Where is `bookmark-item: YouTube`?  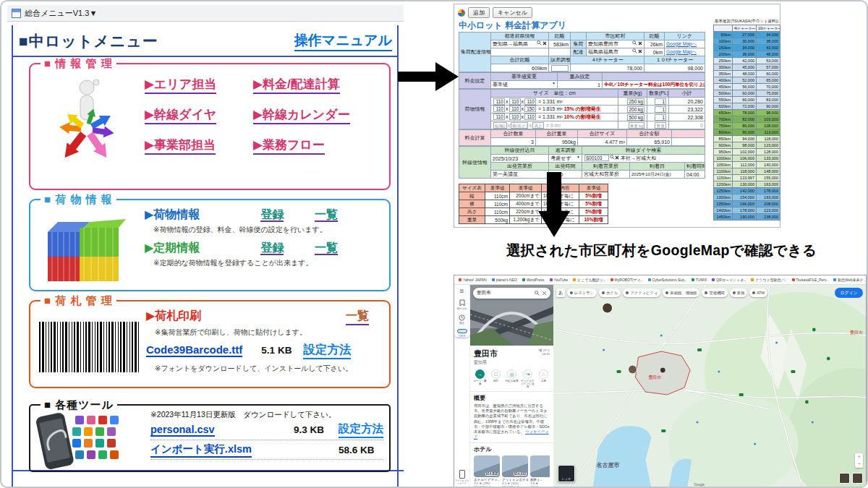 bookmark-item: YouTube is located at coordinates (559, 280).